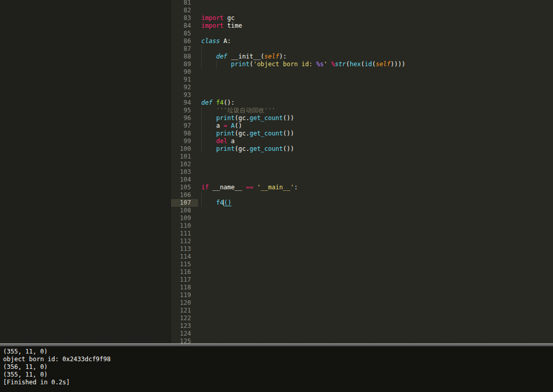 The height and width of the screenshot is (392, 553). Describe the element at coordinates (362, 203) in the screenshot. I see `code-line: 107 f4()` at that location.